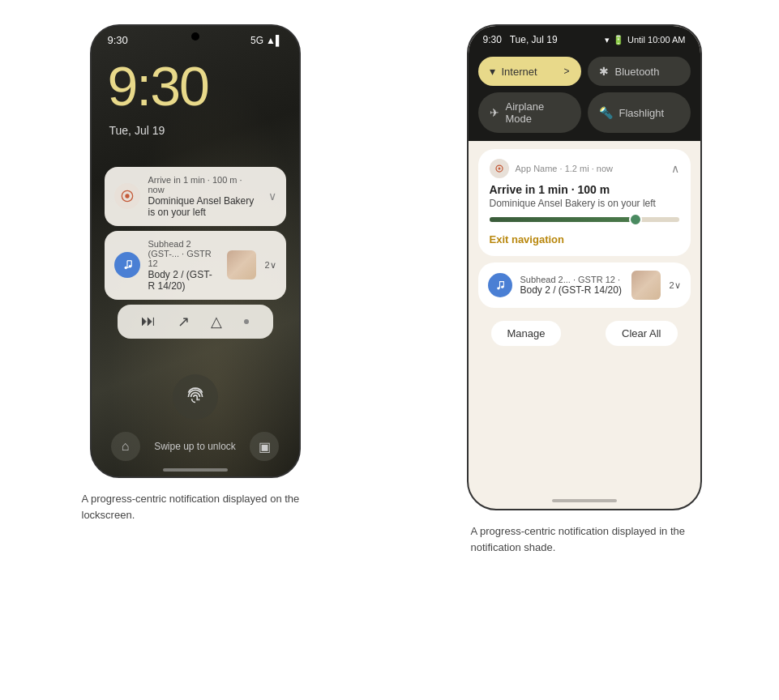  I want to click on wifi-tile-icon: ▾, so click(493, 71).